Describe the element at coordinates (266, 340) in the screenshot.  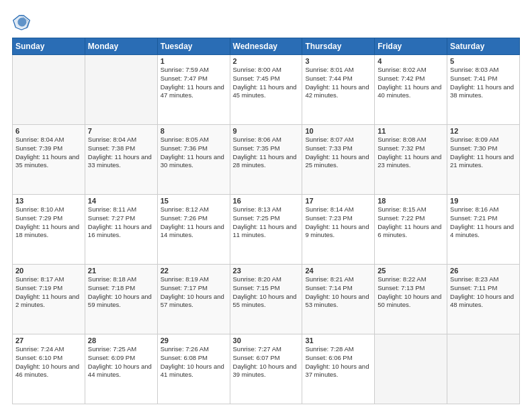
I see `day-number: 30` at that location.